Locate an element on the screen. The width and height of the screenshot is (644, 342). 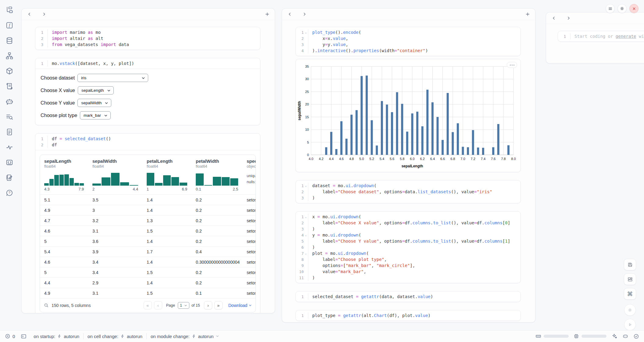
table-row: 4.63.41.40.30000000000000004setos is located at coordinates (148, 262).